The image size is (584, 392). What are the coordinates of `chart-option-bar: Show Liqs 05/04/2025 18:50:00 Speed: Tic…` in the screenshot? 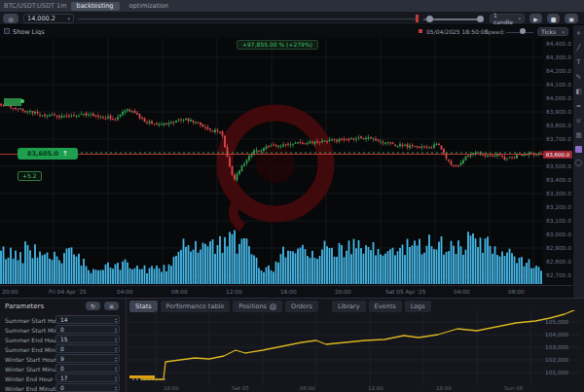 It's located at (286, 31).